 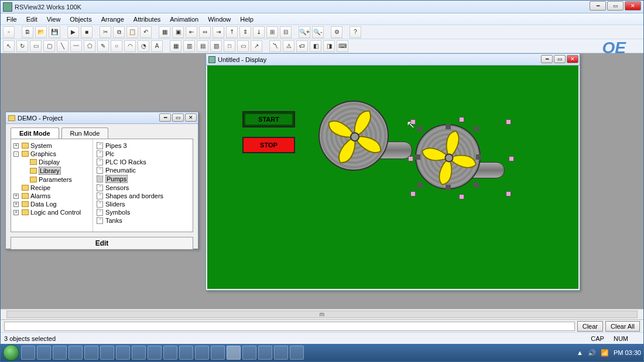 I want to click on tree-item-parameters: Parameters, so click(x=60, y=180).